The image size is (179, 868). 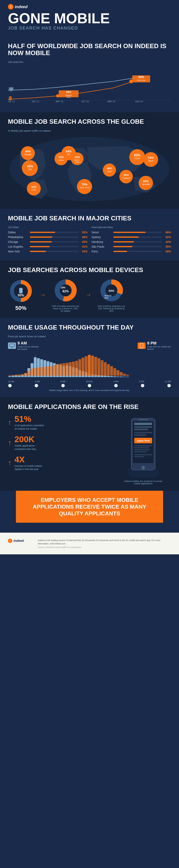 I want to click on ios-android-pie: 54% Android 46% 54% of phone searches us…, so click(x=111, y=294).